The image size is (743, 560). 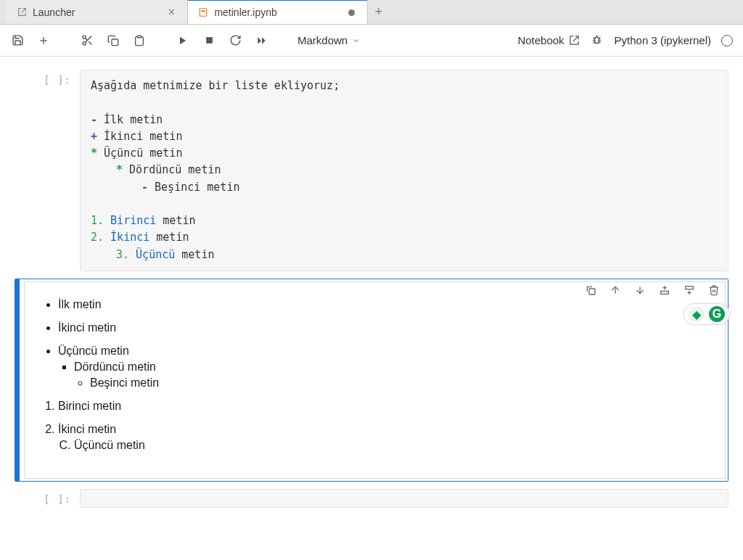 I want to click on run-button, so click(x=183, y=41).